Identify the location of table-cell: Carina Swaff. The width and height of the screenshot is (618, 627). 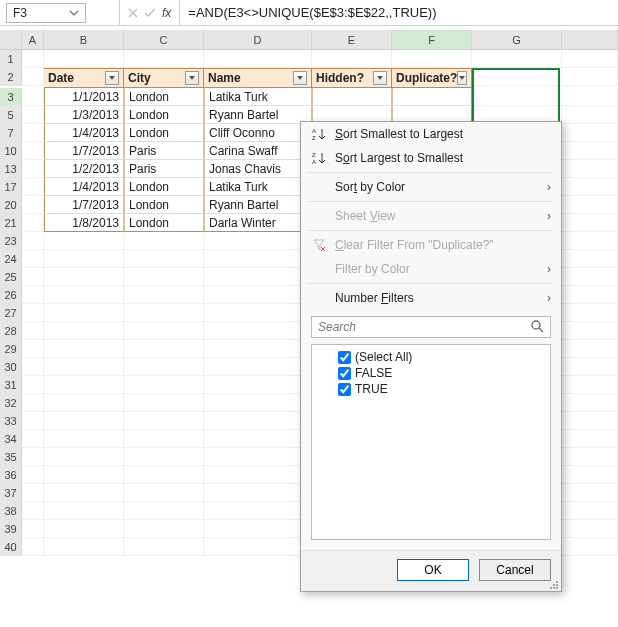
(258, 151).